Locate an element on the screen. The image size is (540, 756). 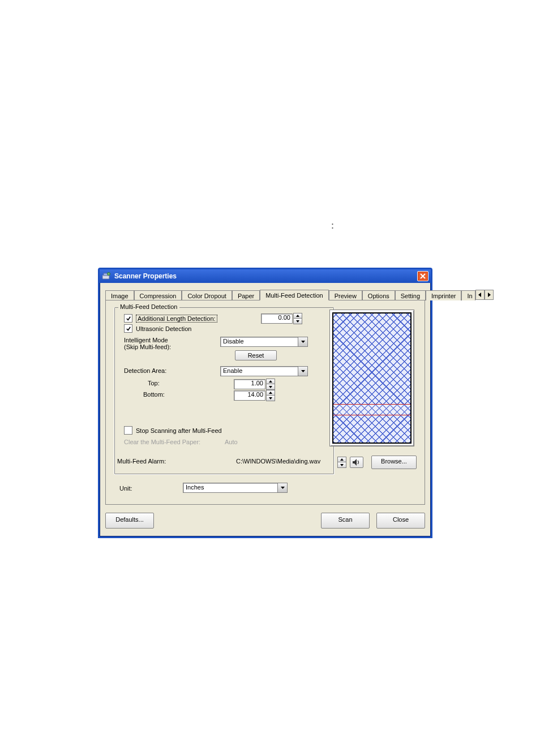
intelligent-mode-combo: Disable is located at coordinates (264, 342).